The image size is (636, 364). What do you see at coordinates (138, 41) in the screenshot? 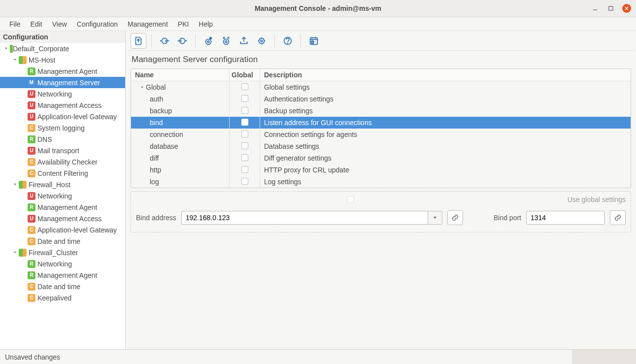
I see `toolbar-commit-button` at bounding box center [138, 41].